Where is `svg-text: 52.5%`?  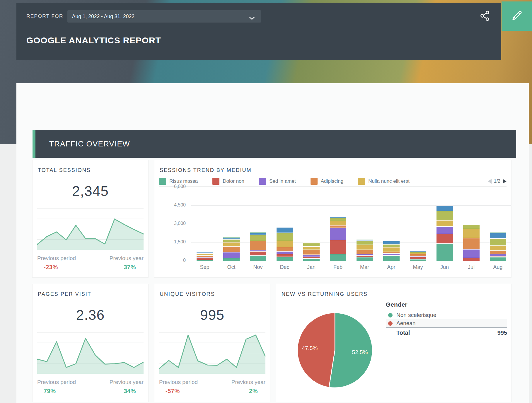 svg-text: 52.5% is located at coordinates (360, 352).